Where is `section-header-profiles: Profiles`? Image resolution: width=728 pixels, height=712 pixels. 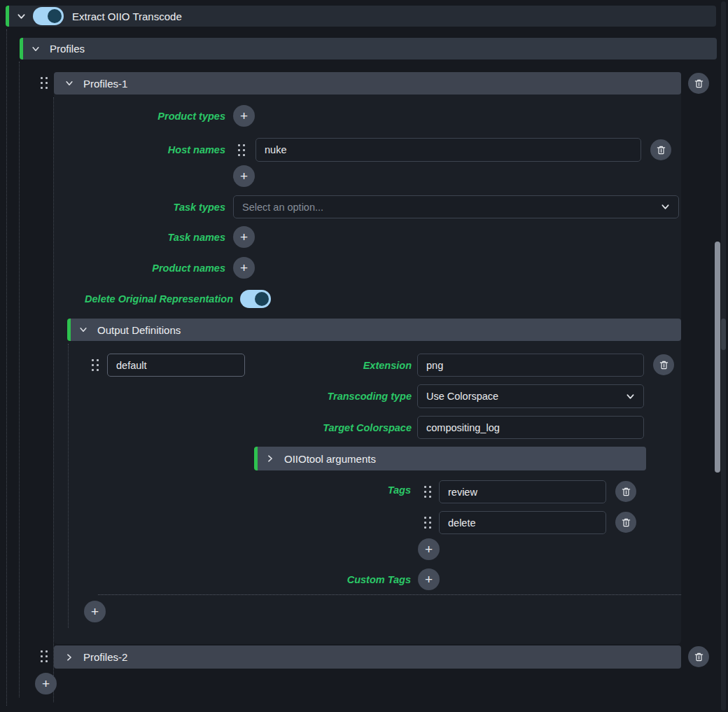
section-header-profiles: Profiles is located at coordinates (368, 49).